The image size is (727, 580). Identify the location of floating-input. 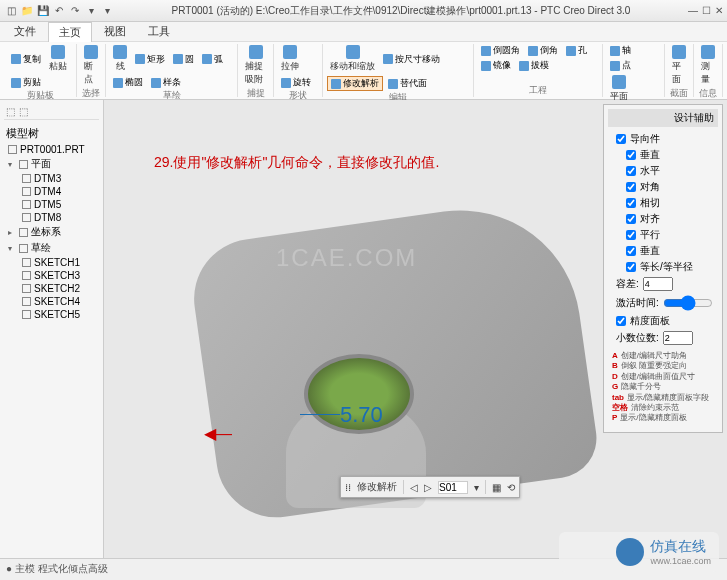
(453, 488).